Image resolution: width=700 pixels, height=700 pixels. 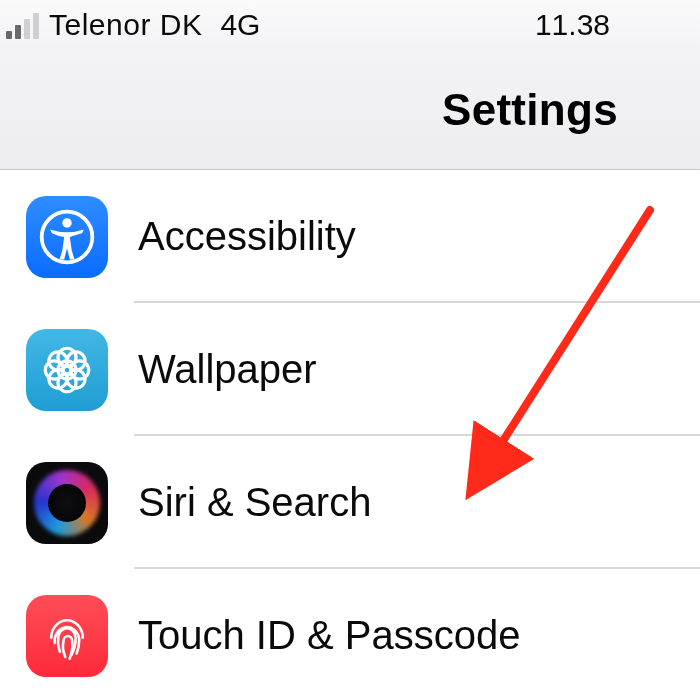 What do you see at coordinates (22, 25) in the screenshot?
I see `signal-strength-icon` at bounding box center [22, 25].